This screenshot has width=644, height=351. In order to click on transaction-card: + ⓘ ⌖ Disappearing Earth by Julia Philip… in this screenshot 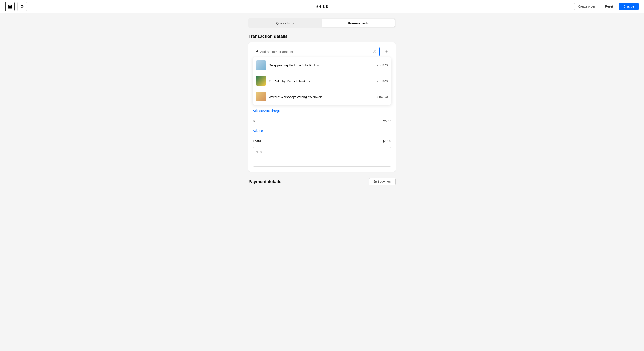, I will do `click(322, 107)`.